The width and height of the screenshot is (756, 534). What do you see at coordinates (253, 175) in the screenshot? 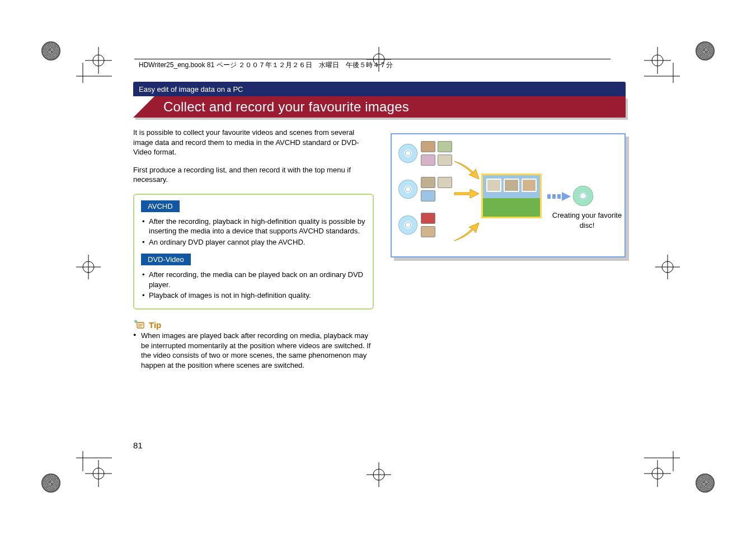
I see `intro-paragraph: First produce a recording list, and then…` at bounding box center [253, 175].